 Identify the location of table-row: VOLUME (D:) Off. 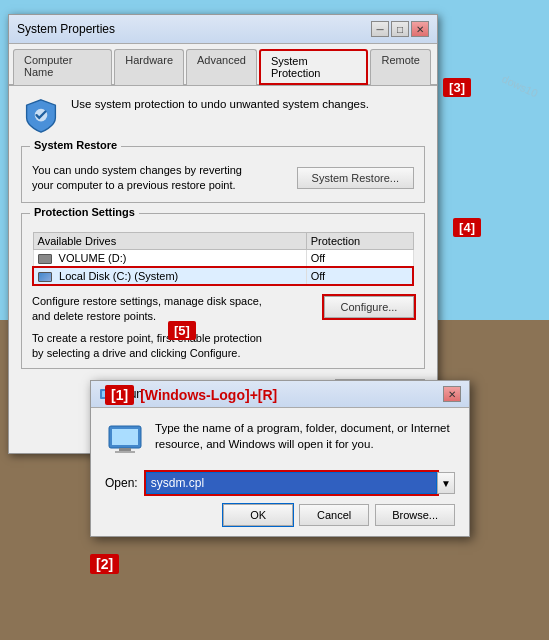
(223, 258).